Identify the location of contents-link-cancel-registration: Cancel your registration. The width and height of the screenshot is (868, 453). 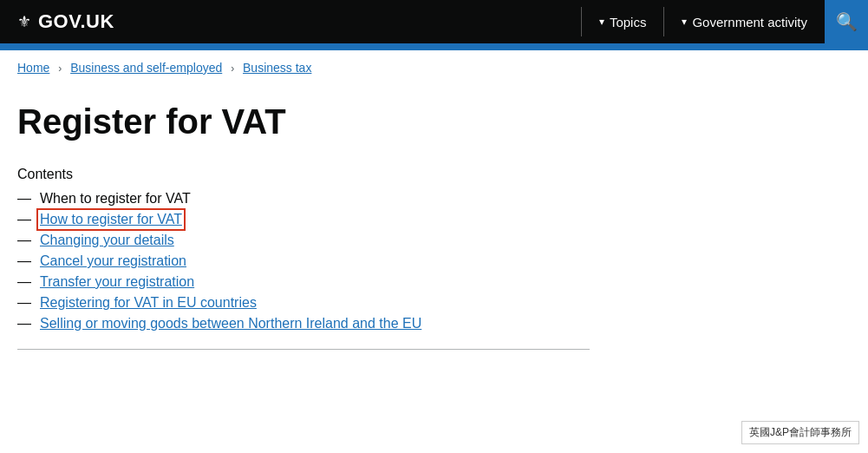
(113, 261).